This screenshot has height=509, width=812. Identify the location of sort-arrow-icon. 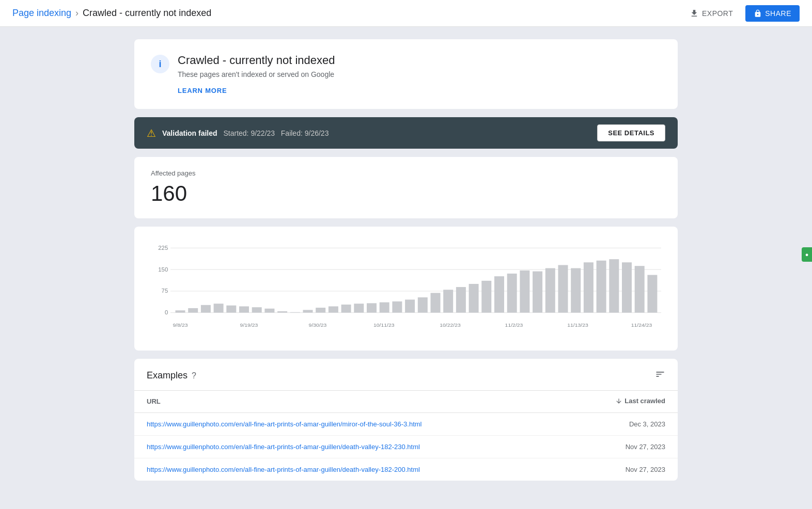
(619, 401).